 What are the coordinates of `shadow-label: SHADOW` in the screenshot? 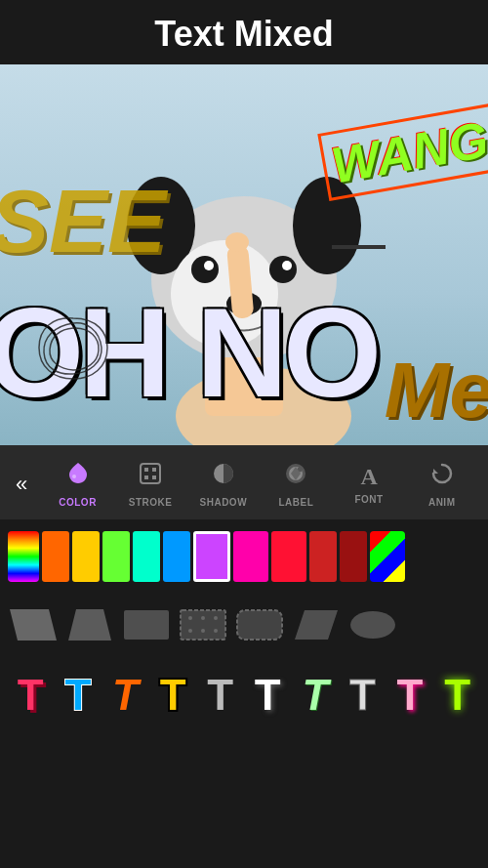 It's located at (224, 502).